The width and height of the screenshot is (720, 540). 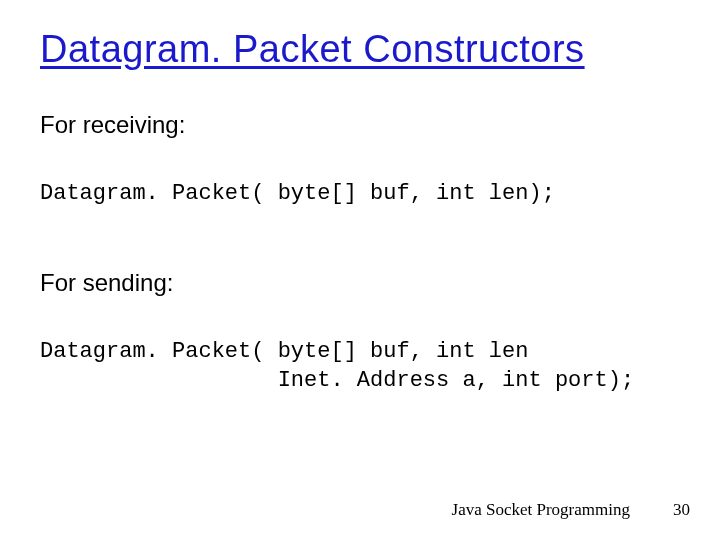 I want to click on code-sending: Datagram. Packet( byte[] buf, int len In…, so click(x=360, y=366).